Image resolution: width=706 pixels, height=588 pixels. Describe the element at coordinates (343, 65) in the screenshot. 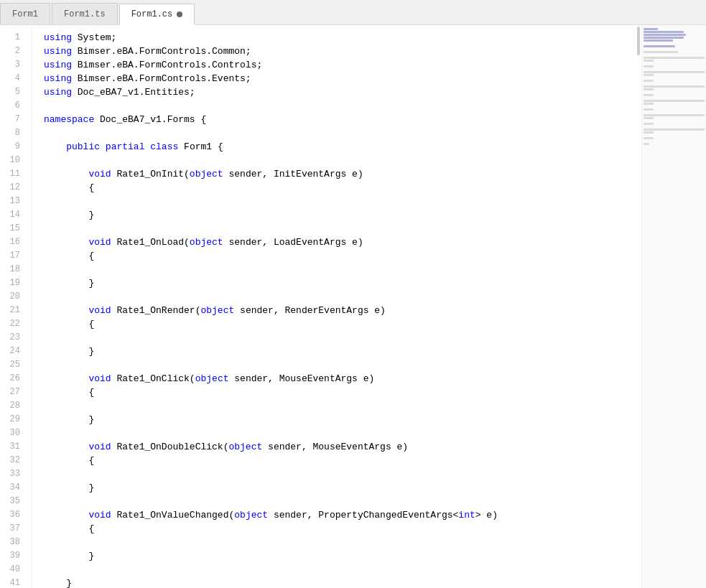

I see `code-line: using Bimser.eBA.FormControls.Controls;` at that location.